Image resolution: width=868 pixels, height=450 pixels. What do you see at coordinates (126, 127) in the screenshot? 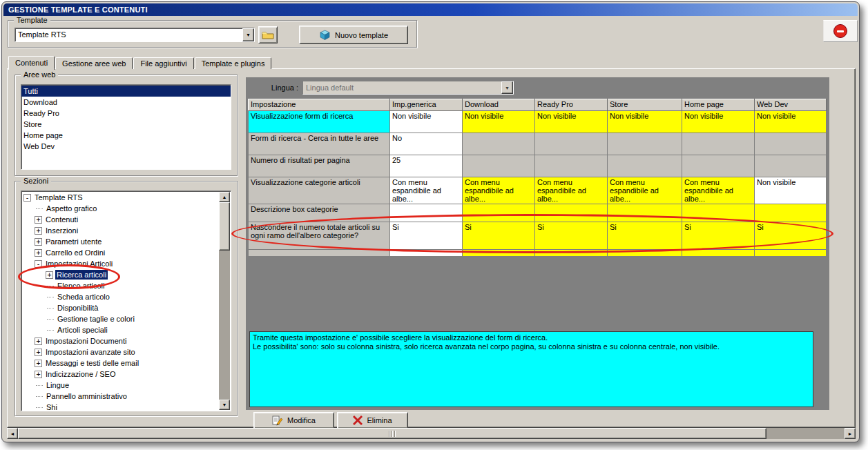
I see `aree-web-listbox: TuttiDownloadReady ProStoreHome pageWeb …` at bounding box center [126, 127].